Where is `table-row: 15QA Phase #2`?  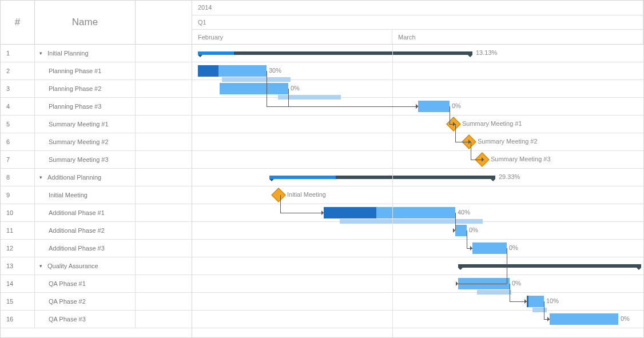 table-row: 15QA Phase #2 is located at coordinates (96, 302).